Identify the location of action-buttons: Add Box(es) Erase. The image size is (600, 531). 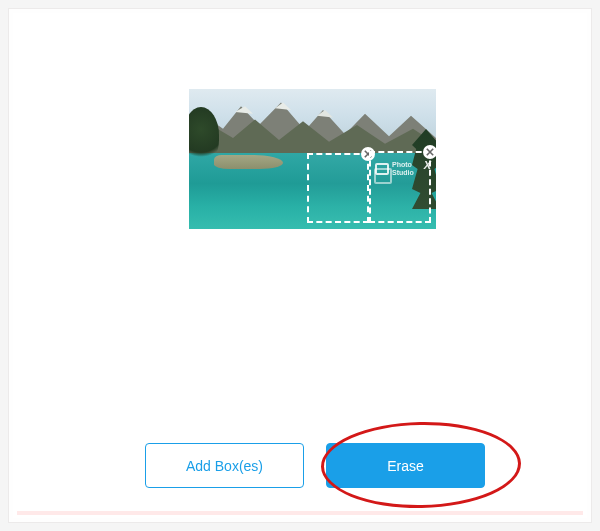
(315, 466).